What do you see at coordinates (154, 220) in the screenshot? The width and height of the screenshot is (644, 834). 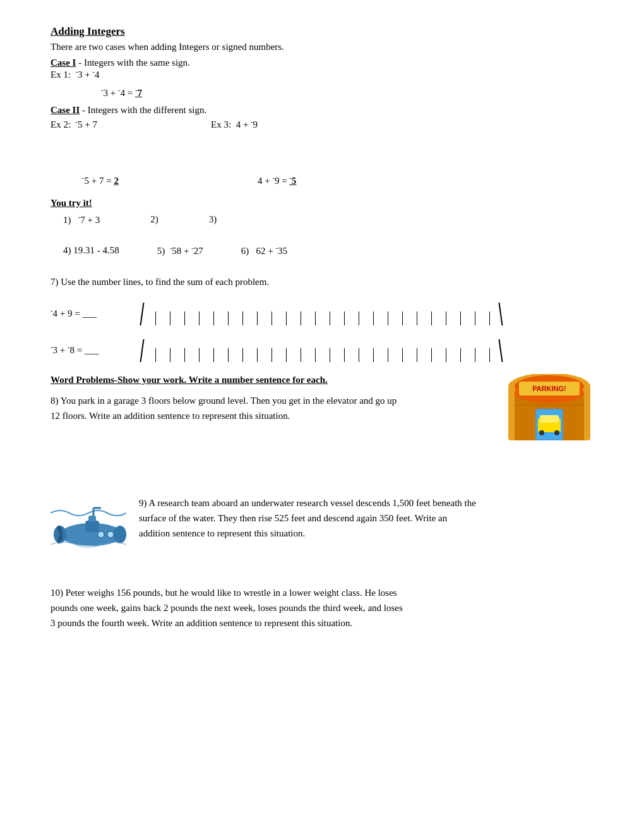 I see `problem-2: 2)` at bounding box center [154, 220].